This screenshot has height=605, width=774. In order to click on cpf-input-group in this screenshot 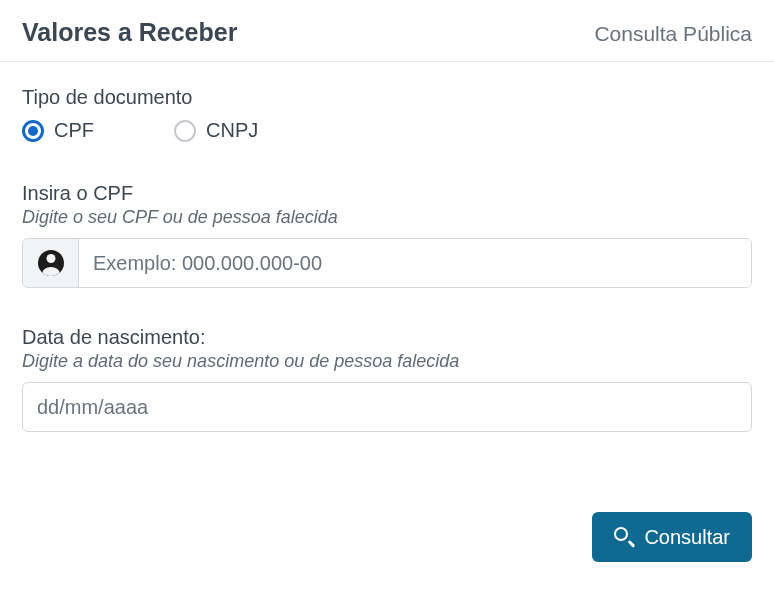, I will do `click(387, 263)`.